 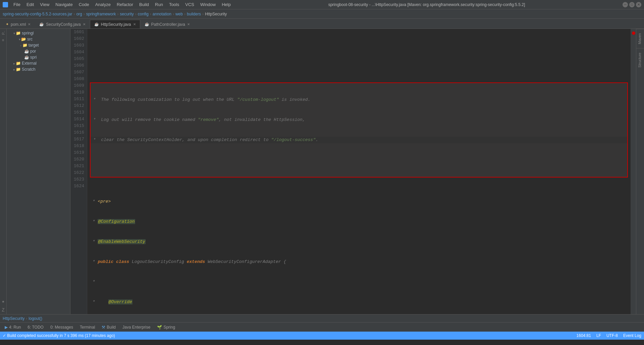 What do you see at coordinates (101, 14) in the screenshot?
I see `path-springframework: springframework` at bounding box center [101, 14].